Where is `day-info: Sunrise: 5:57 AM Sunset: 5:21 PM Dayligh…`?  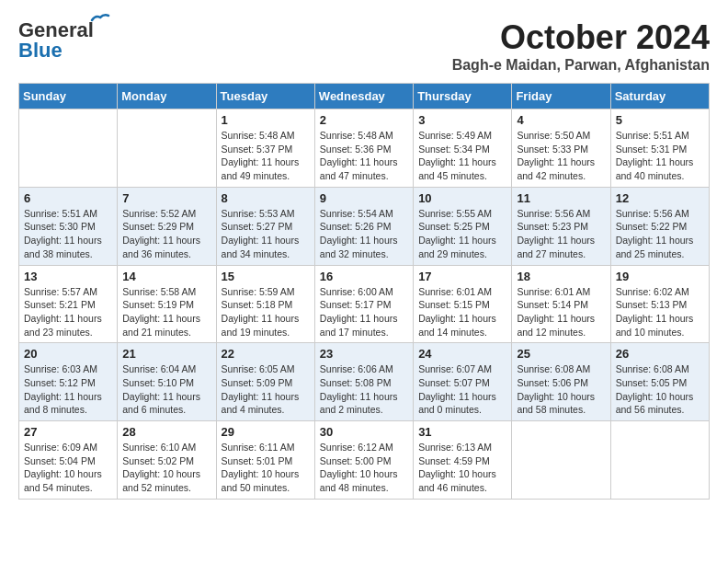 day-info: Sunrise: 5:57 AM Sunset: 5:21 PM Dayligh… is located at coordinates (68, 313).